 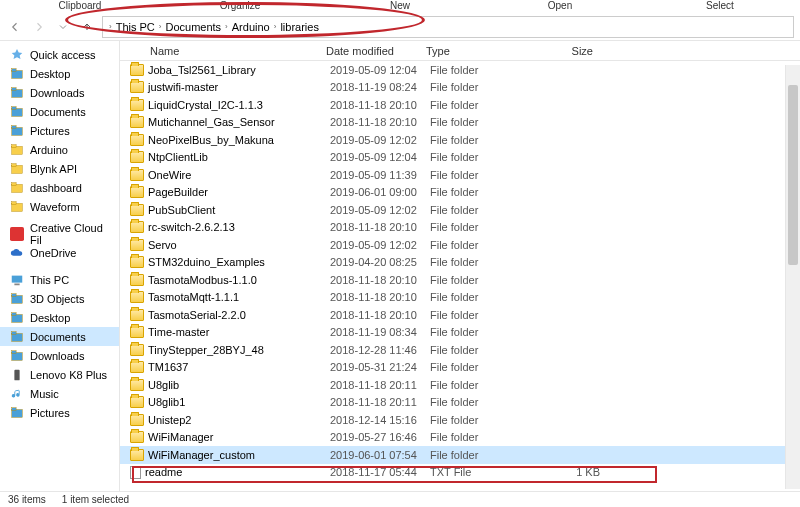 I want to click on ribbon-group: Clipboard, so click(x=80, y=6).